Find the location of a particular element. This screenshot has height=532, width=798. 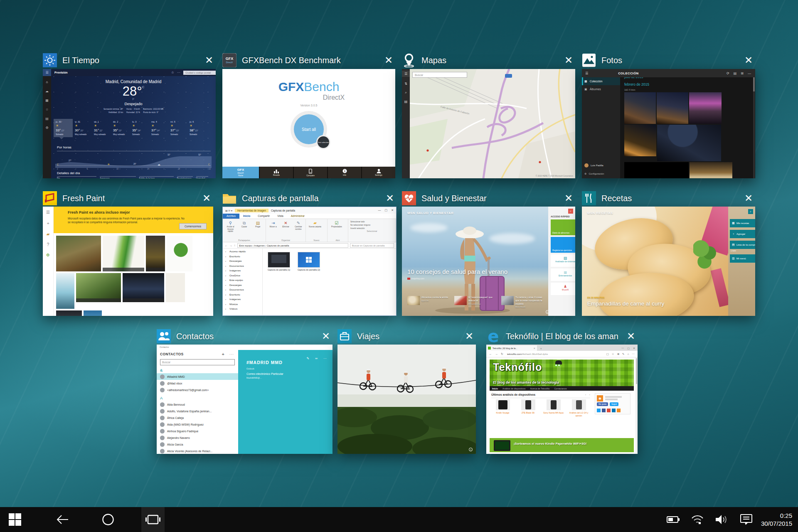

comencemos-button: Comencemos is located at coordinates (193, 226).